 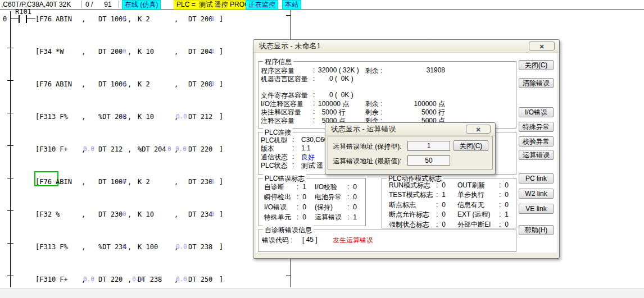 I want to click on help-button: 帮助(H), so click(x=536, y=230).